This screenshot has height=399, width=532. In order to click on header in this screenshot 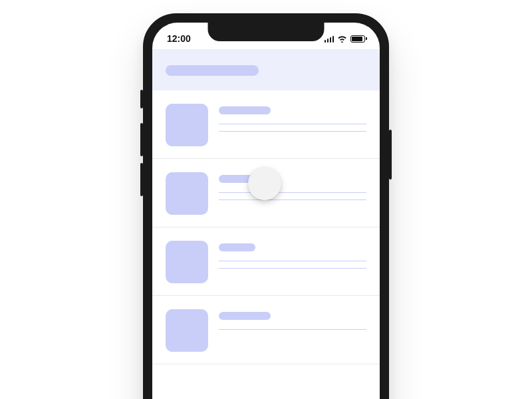, I will do `click(266, 70)`.